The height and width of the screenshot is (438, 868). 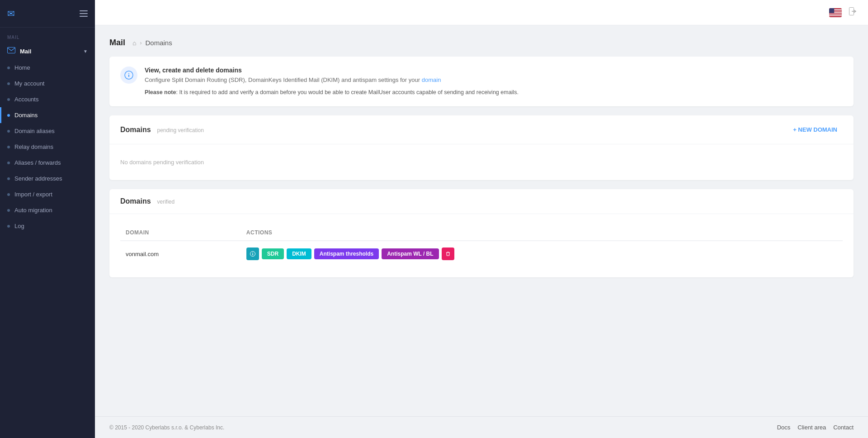 I want to click on footer-copyright: © 2015 - 2020 Cyberlabs s.r.o. & Cyberla…, so click(x=167, y=428).